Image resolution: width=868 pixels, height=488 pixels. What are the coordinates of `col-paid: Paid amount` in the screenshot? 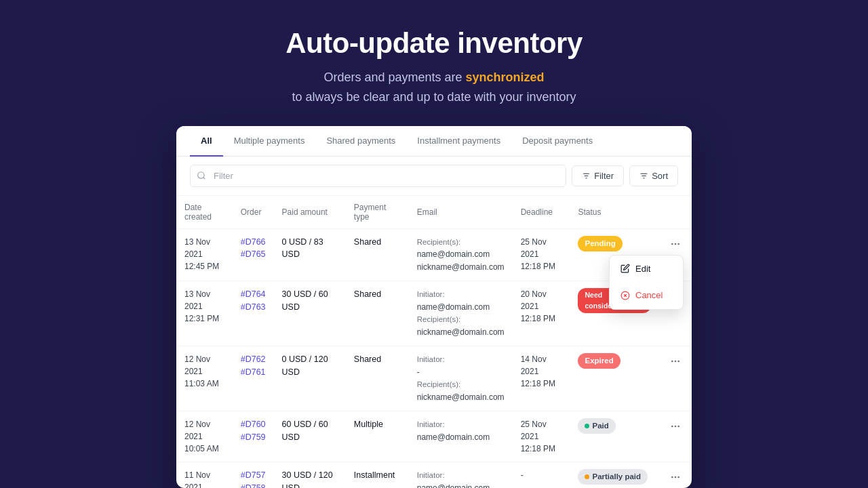 It's located at (310, 213).